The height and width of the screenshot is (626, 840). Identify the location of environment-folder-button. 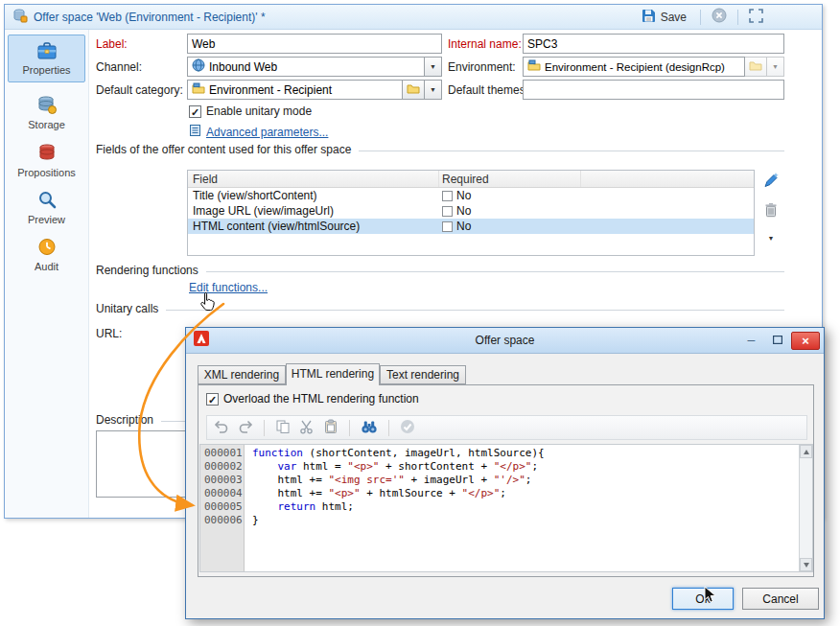
(756, 67).